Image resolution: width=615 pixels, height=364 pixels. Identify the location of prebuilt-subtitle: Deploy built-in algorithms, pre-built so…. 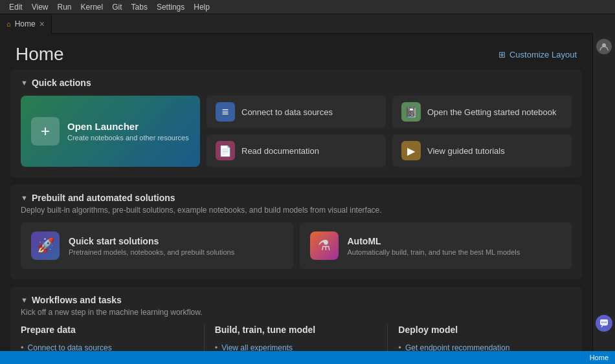
(296, 210).